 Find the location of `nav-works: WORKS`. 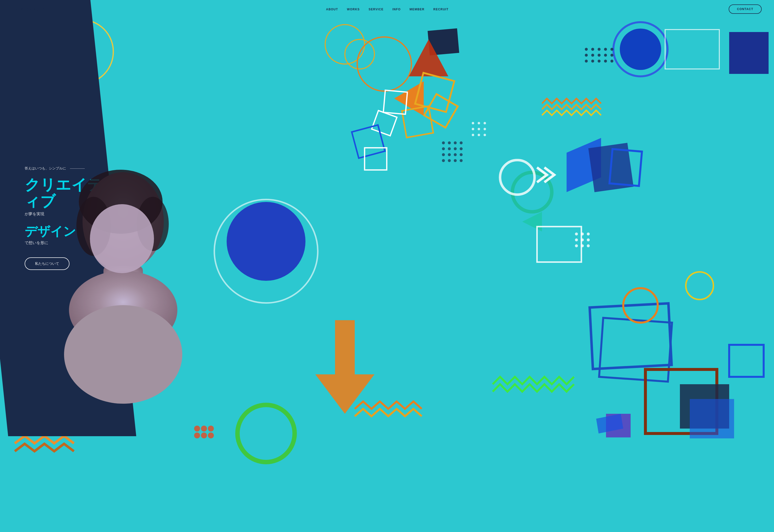

nav-works: WORKS is located at coordinates (353, 9).